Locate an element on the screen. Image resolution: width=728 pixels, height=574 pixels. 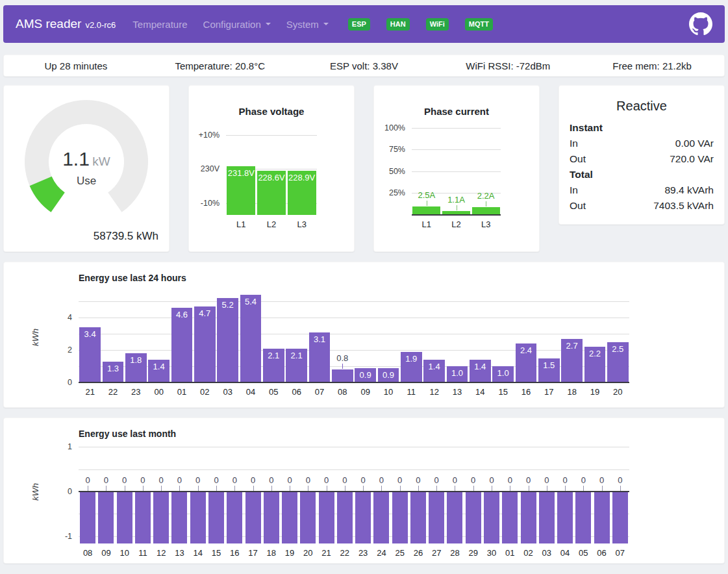
x-tick-label: 10 is located at coordinates (388, 392).